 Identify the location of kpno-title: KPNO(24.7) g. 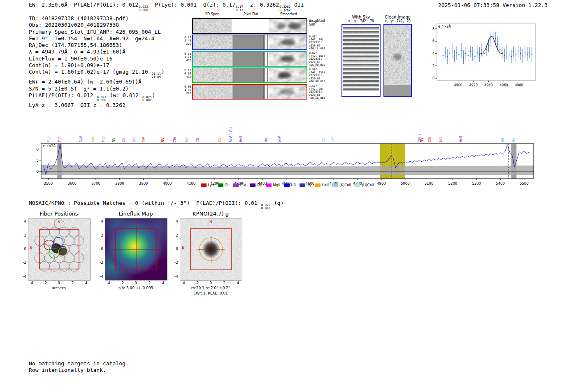
(211, 214).